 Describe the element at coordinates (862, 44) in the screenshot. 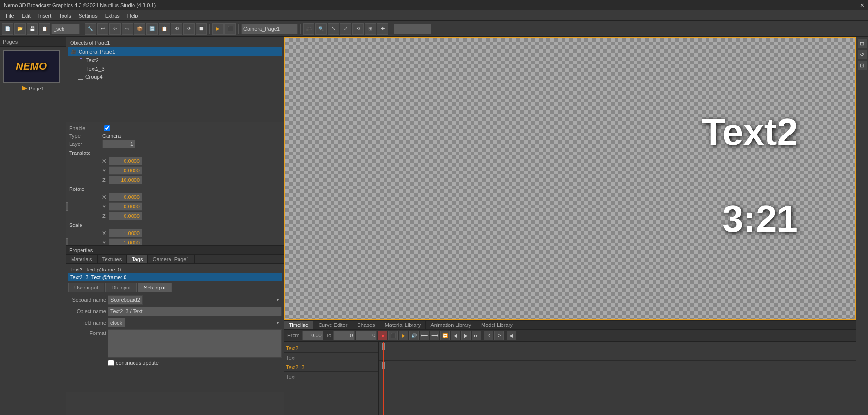

I see `rp-btn-grid: ⊞` at that location.